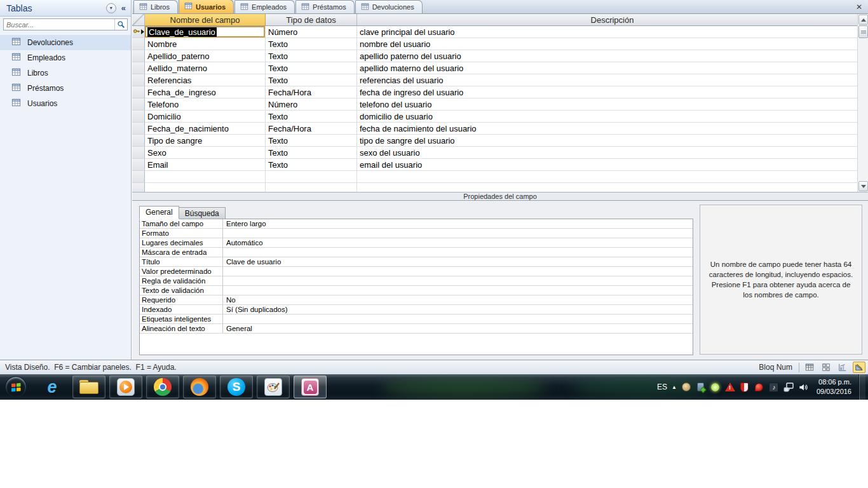 The image size is (868, 488). What do you see at coordinates (613, 44) in the screenshot?
I see `field-desc-cell: nombre del usuario` at bounding box center [613, 44].